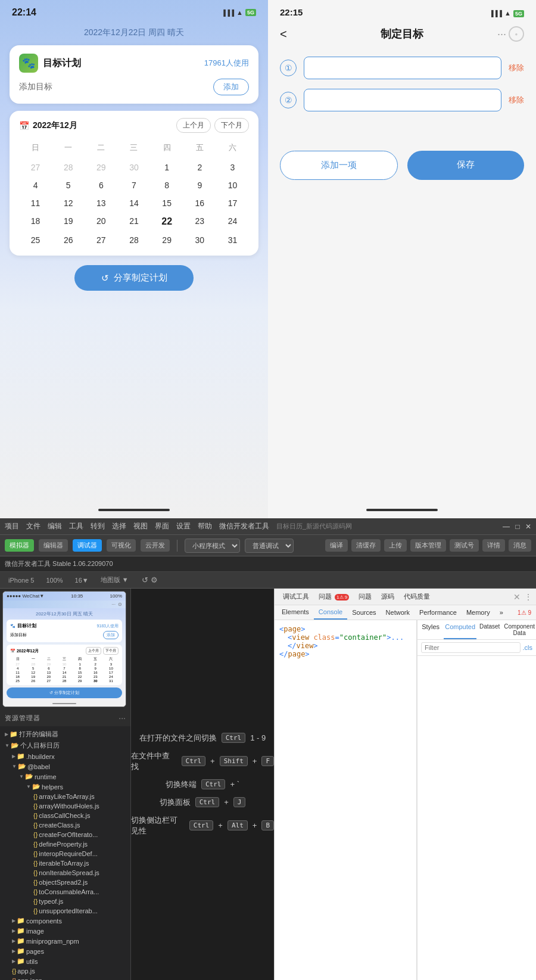  What do you see at coordinates (66, 962) in the screenshot?
I see `tree-item-utils: ▶ 📁 utils` at bounding box center [66, 962].